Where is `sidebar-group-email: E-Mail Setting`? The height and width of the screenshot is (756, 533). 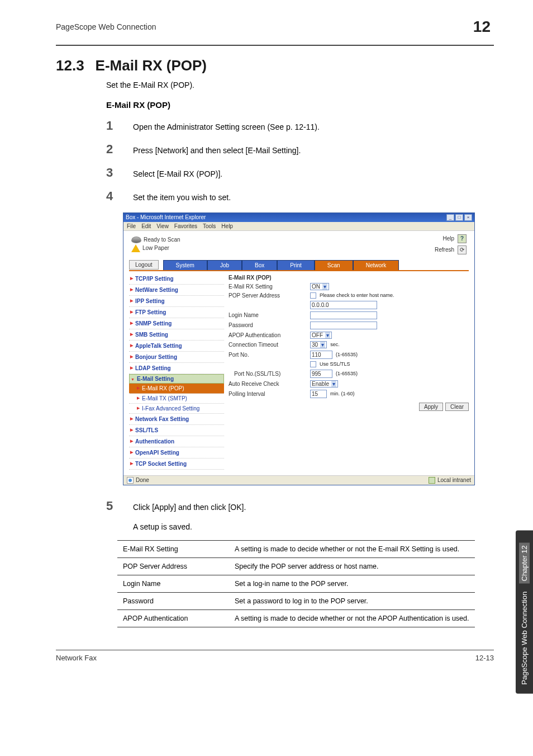
sidebar-group-email: E-Mail Setting is located at coordinates (177, 379).